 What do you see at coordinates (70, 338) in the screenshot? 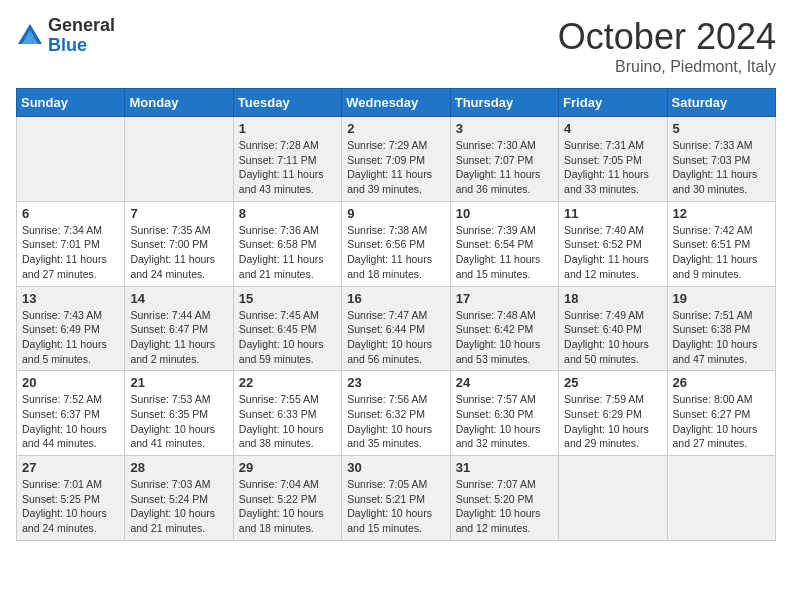
I see `day-info: Sunrise: 7:43 AM Sunset: 6:49 PM Dayligh…` at bounding box center [70, 338].